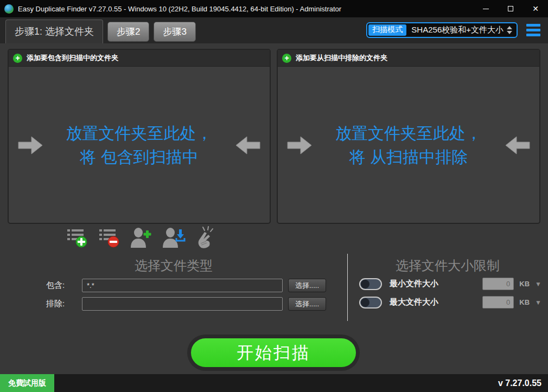 This screenshot has height=392, width=548. I want to click on include-filetype-label: 包含:, so click(59, 285).